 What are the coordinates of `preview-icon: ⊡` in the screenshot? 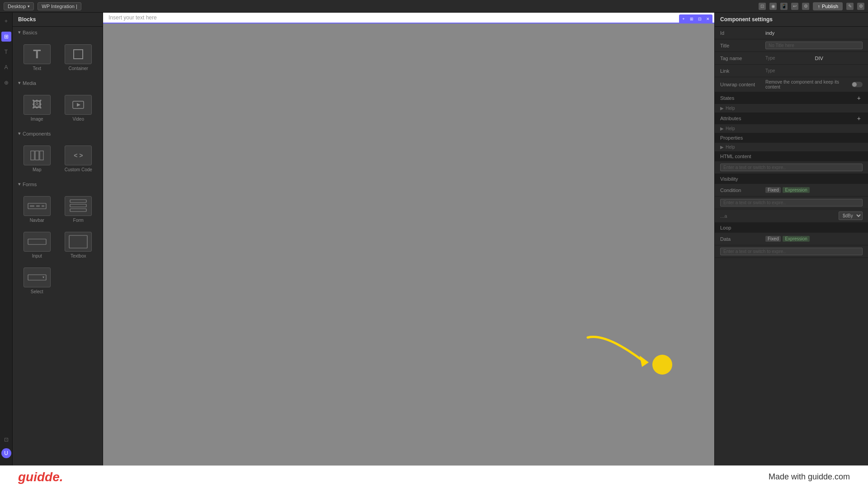 It's located at (762, 6).